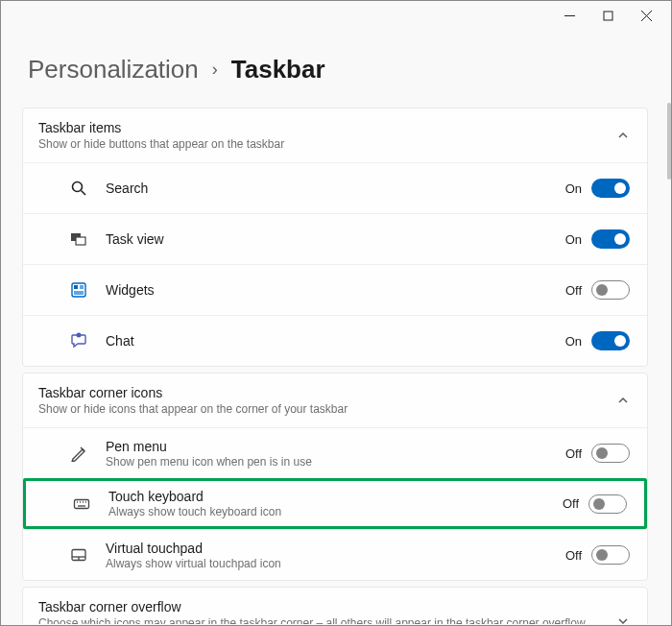 Image resolution: width=672 pixels, height=626 pixels. I want to click on row-chat: Chat On, so click(335, 340).